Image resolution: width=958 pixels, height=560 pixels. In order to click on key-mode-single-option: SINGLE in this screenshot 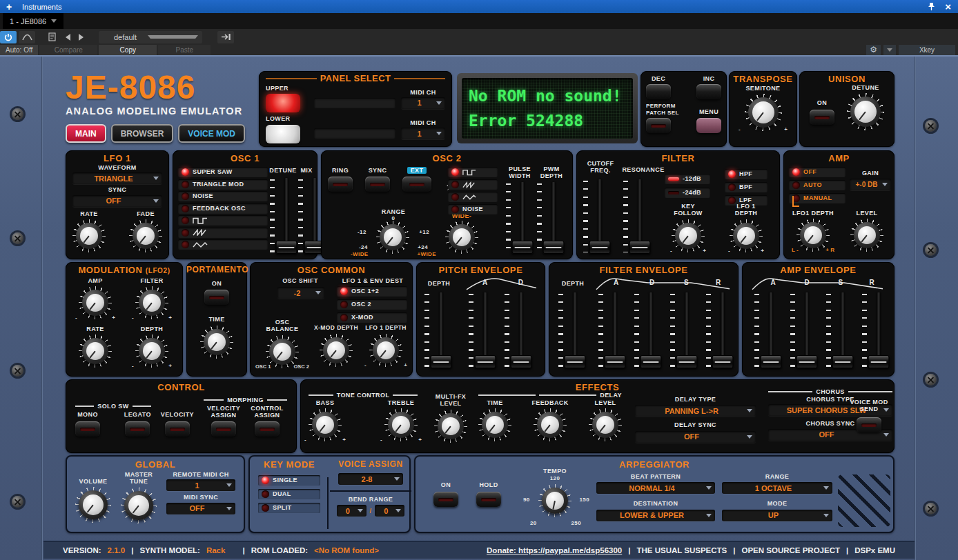, I will do `click(289, 480)`.